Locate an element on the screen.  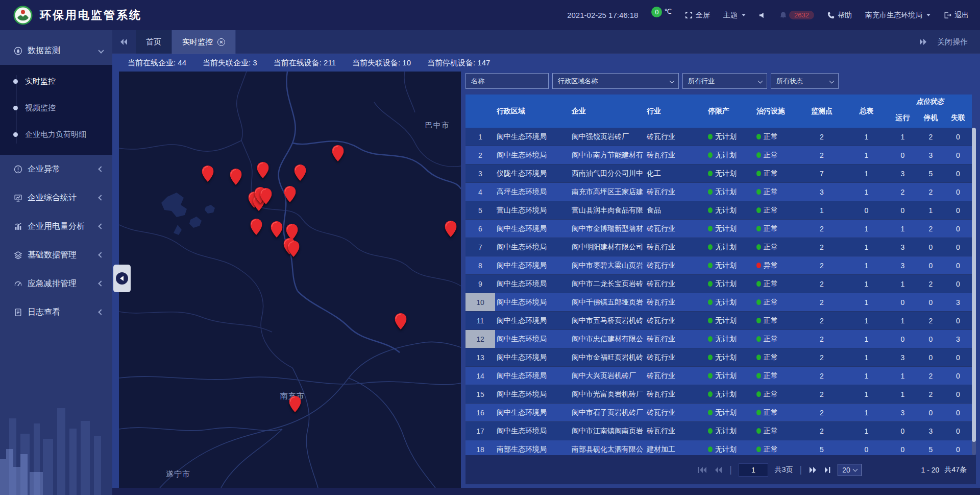
col-company: 企业 is located at coordinates (607, 111).